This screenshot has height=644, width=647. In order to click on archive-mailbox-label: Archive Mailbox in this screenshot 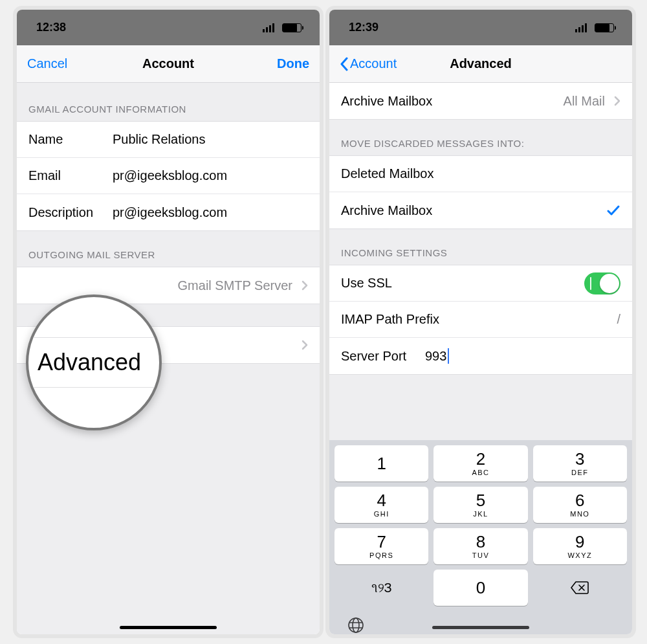, I will do `click(387, 101)`.